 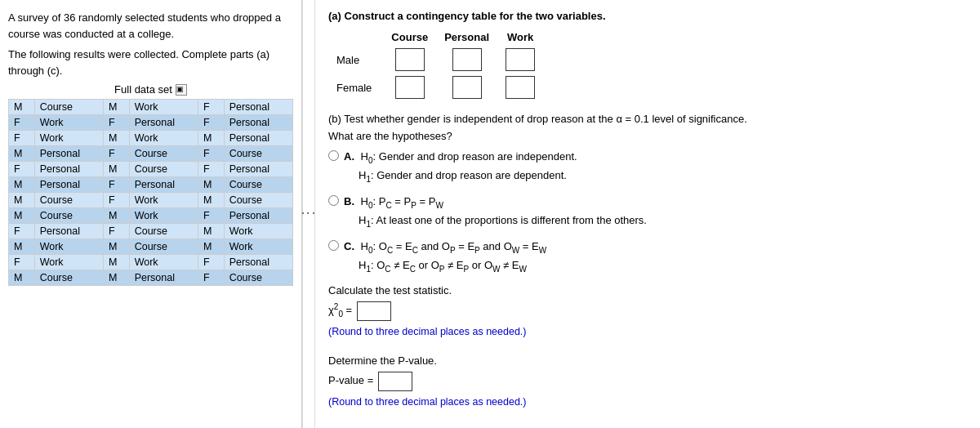 What do you see at coordinates (648, 256) in the screenshot?
I see `option-c-row: C. H0: OC = EC and OP = EP and OW = EW H…` at bounding box center [648, 256].